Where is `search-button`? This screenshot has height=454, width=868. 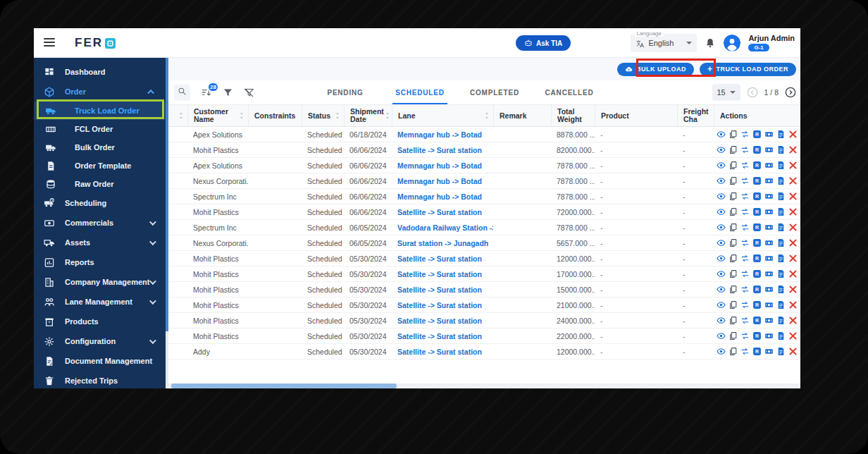
search-button is located at coordinates (182, 93).